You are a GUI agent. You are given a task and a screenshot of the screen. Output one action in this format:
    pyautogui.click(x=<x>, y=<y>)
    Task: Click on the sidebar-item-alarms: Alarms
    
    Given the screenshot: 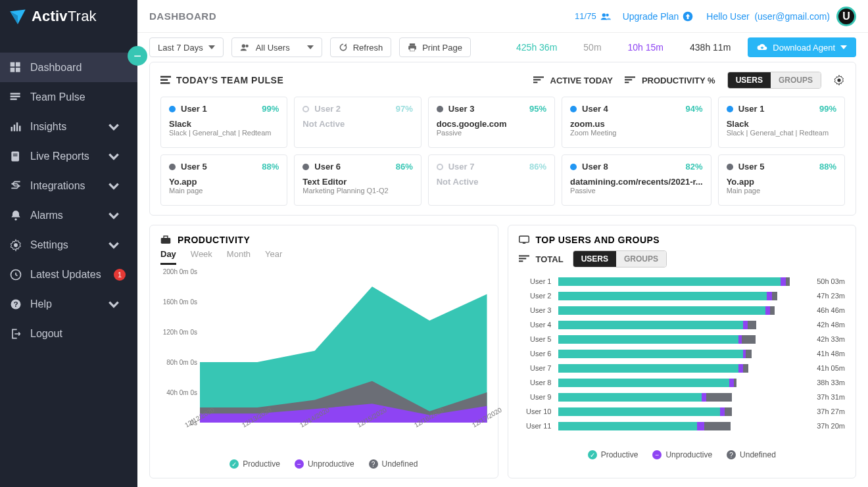 What is the action you would take?
    pyautogui.click(x=68, y=216)
    